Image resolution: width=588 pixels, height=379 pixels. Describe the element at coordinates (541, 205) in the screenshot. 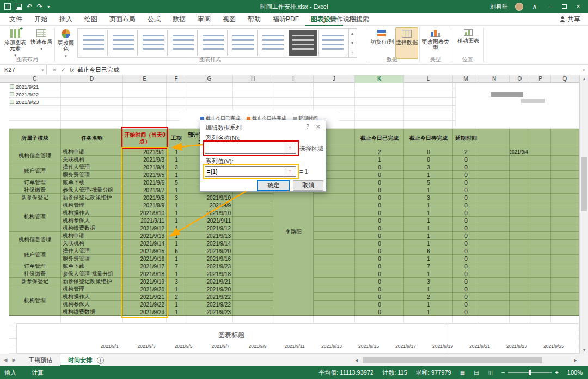

I see `cell-P35` at that location.